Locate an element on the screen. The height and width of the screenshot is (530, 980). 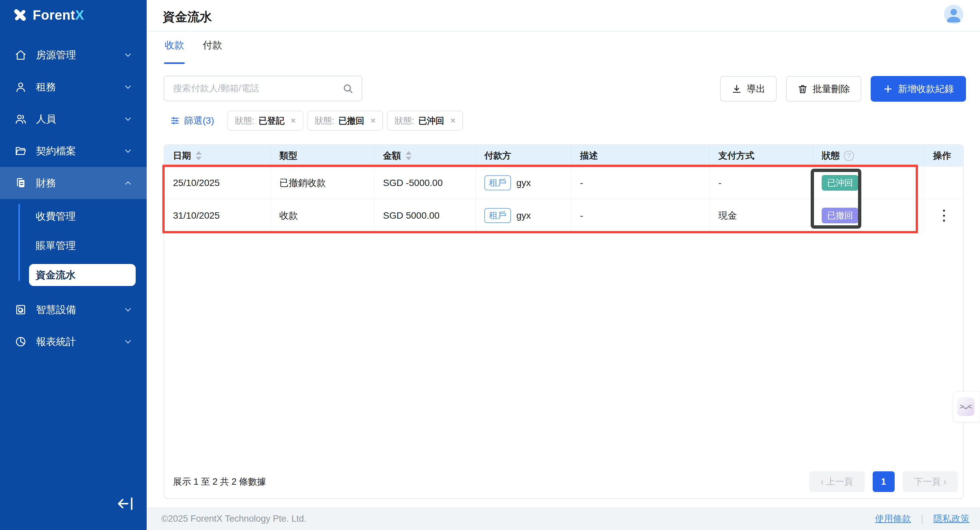
payer-name: gyx is located at coordinates (523, 183).